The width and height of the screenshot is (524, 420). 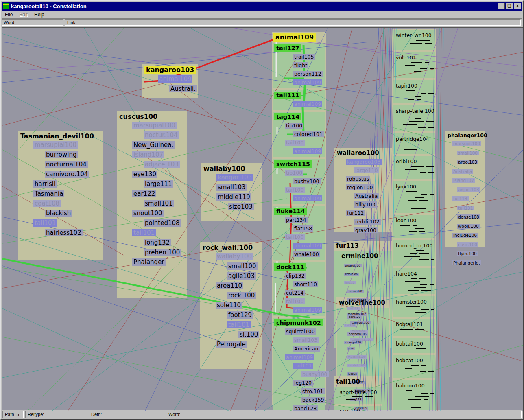 What do you see at coordinates (367, 170) in the screenshot?
I see `node-item-large110: large110` at bounding box center [367, 170].